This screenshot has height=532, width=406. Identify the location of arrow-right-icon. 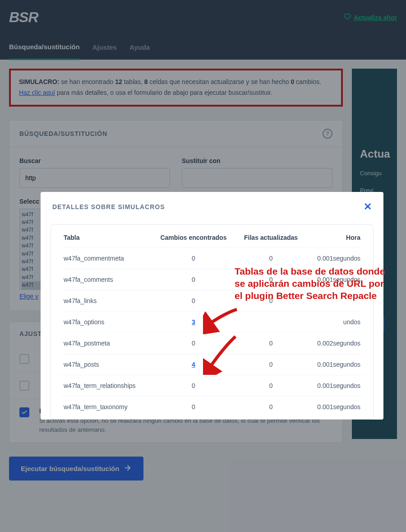
(128, 469).